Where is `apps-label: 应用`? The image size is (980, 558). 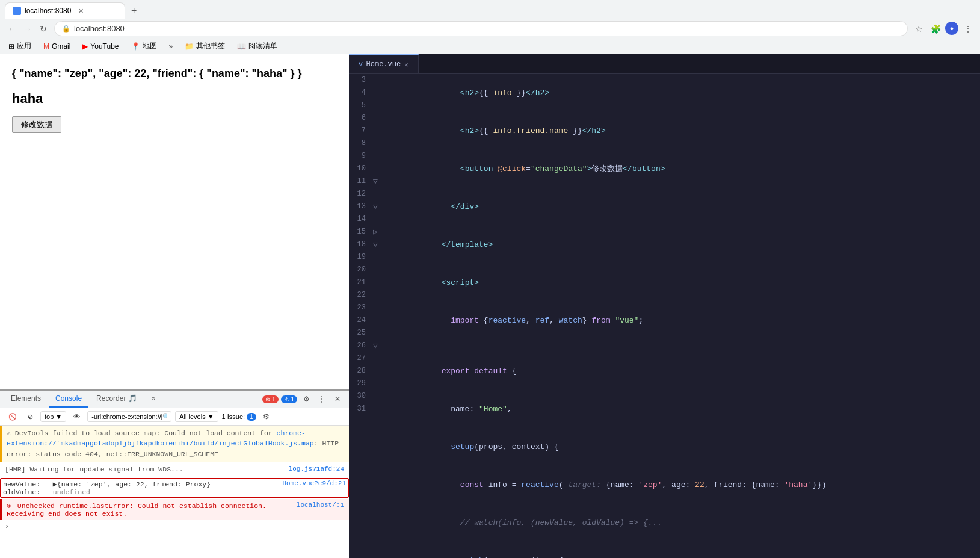
apps-label: 应用 is located at coordinates (24, 46).